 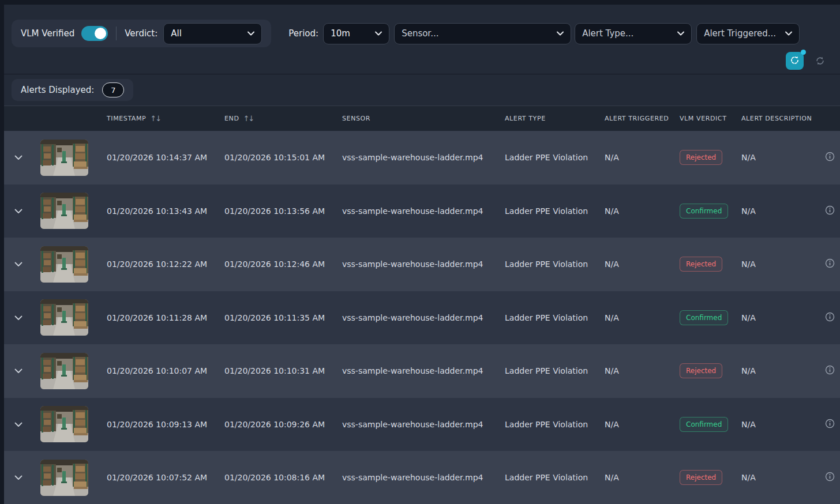 I want to click on header-timestamp: TIMESTAMP ↑↓, so click(x=161, y=119).